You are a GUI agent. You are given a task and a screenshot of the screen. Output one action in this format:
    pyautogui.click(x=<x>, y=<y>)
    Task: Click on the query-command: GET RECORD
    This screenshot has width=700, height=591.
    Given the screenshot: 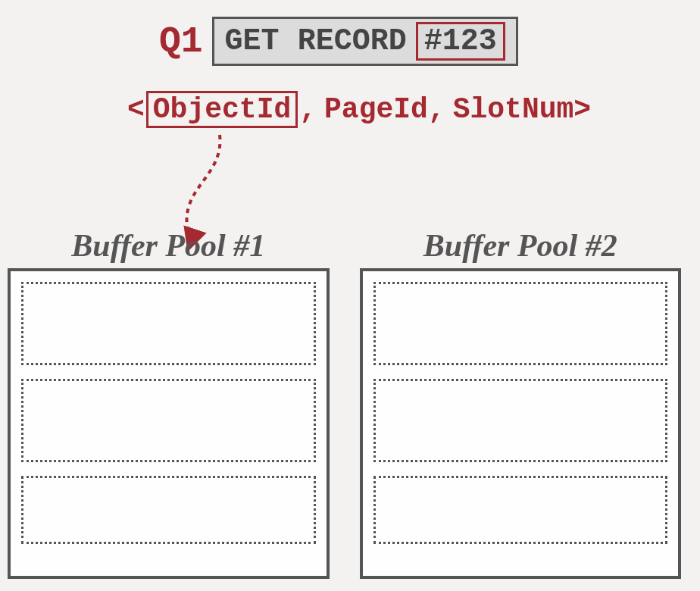 What is the action you would take?
    pyautogui.click(x=316, y=41)
    